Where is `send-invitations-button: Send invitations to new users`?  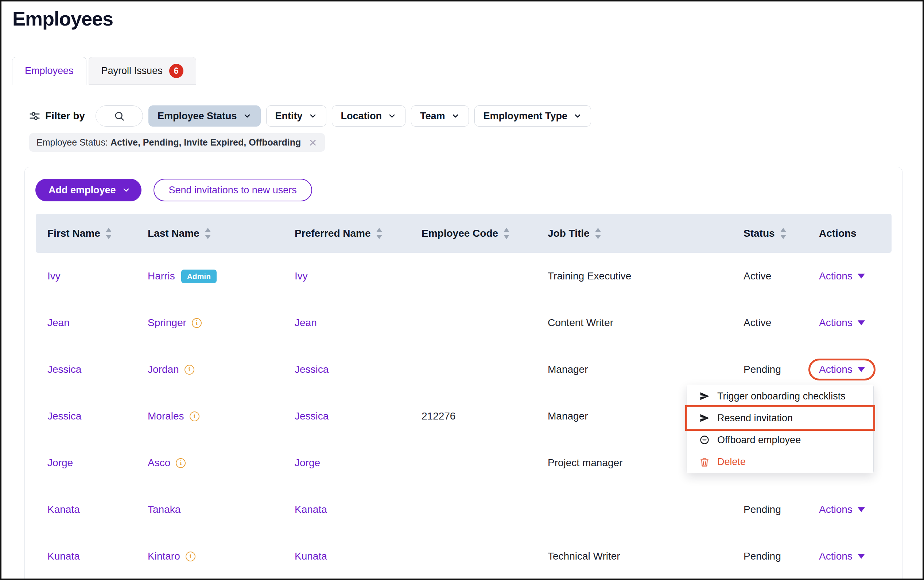 send-invitations-button: Send invitations to new users is located at coordinates (233, 190).